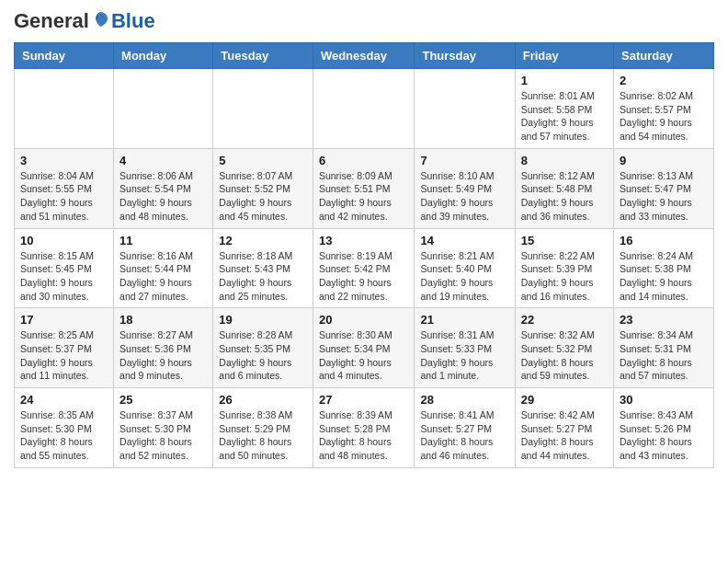 This screenshot has height=563, width=728. I want to click on weekday-header-sunday: Sunday, so click(64, 56).